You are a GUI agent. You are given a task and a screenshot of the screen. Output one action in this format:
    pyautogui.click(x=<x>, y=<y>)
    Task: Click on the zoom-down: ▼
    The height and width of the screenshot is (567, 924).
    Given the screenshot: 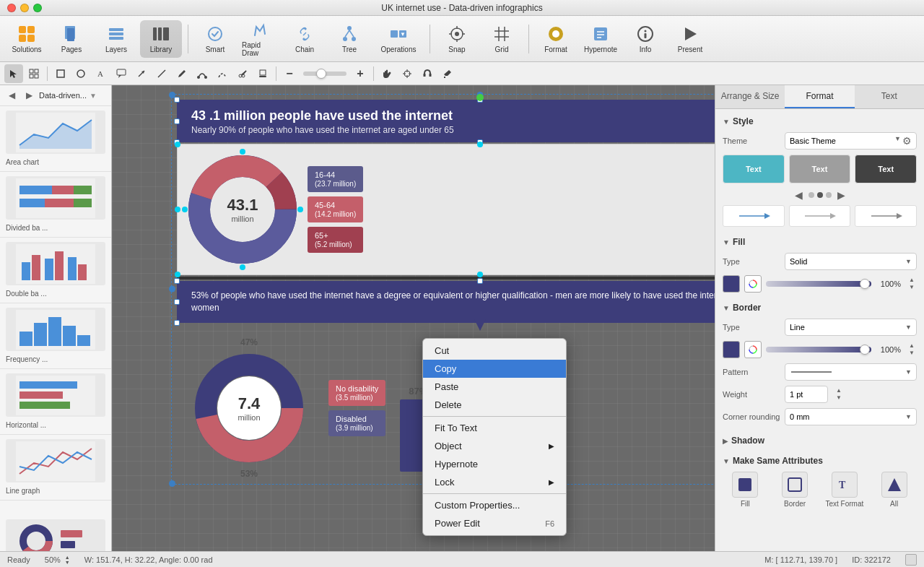 What is the action you would take?
    pyautogui.click(x=68, y=562)
    